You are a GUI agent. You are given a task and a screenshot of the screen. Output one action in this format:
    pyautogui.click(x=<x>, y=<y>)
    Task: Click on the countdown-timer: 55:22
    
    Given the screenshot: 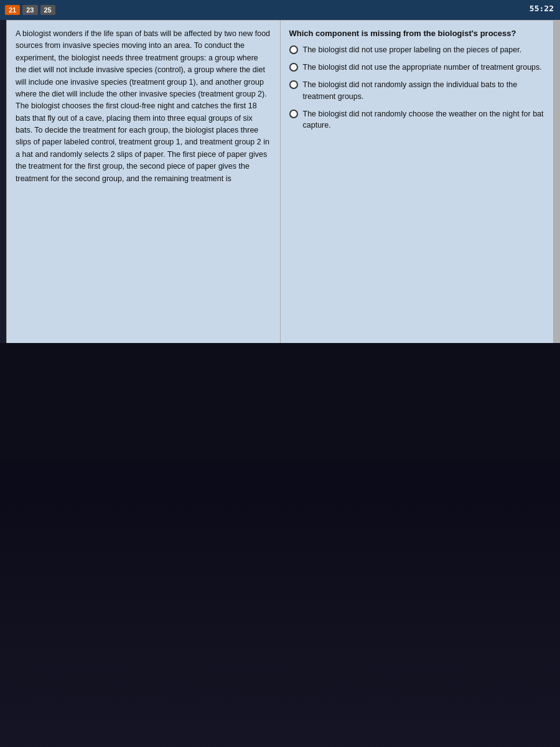 What is the action you would take?
    pyautogui.click(x=541, y=9)
    